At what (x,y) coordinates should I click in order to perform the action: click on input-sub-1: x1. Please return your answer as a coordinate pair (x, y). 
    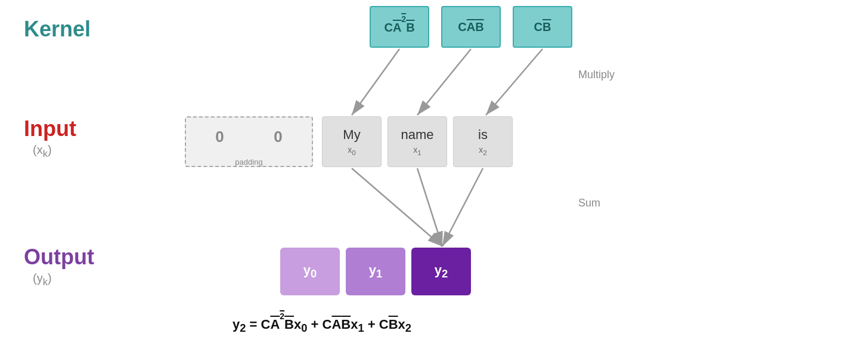
    Looking at the image, I should click on (417, 150).